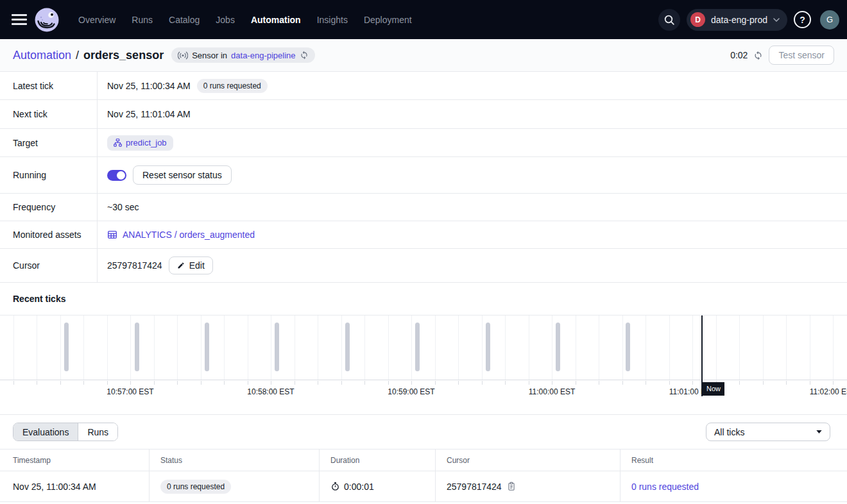 This screenshot has height=504, width=847. I want to click on sensor-broadcast-icon, so click(183, 55).